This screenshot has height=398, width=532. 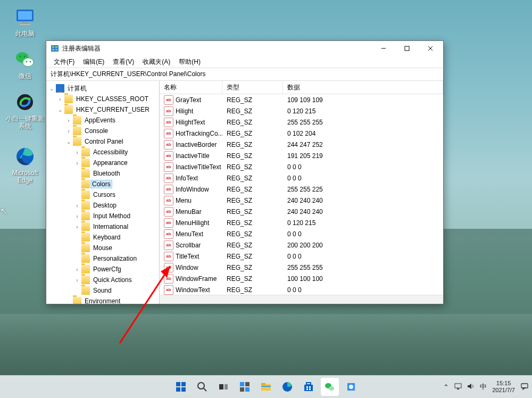 What do you see at coordinates (191, 87) in the screenshot?
I see `col-name: 名称` at bounding box center [191, 87].